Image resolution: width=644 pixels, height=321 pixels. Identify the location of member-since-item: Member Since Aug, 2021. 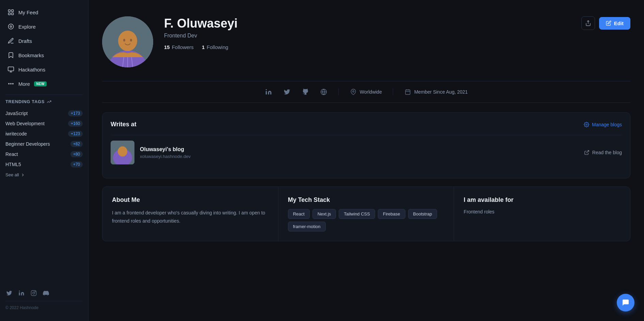
(436, 92).